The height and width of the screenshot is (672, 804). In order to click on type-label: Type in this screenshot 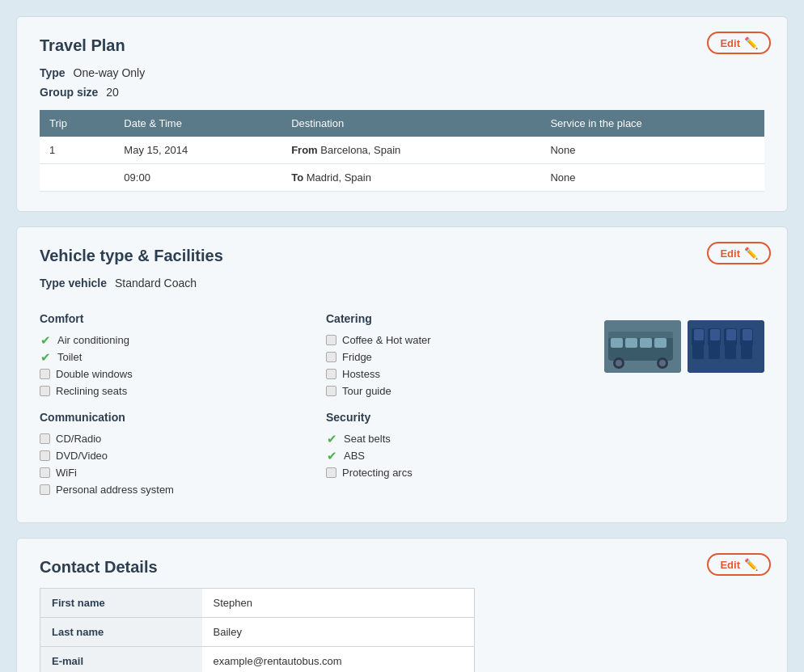, I will do `click(53, 73)`.